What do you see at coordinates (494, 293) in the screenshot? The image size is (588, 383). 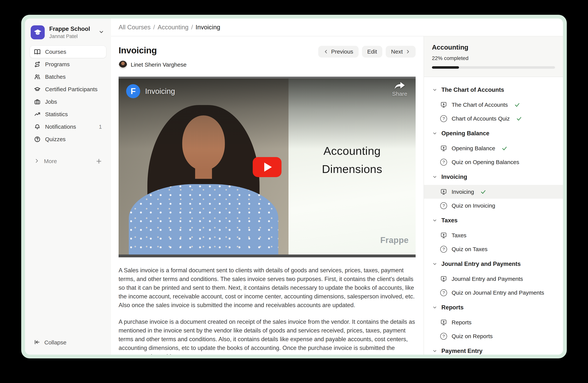 I see `outline-quiz: ? Quiz on Journal Entry and Payments` at bounding box center [494, 293].